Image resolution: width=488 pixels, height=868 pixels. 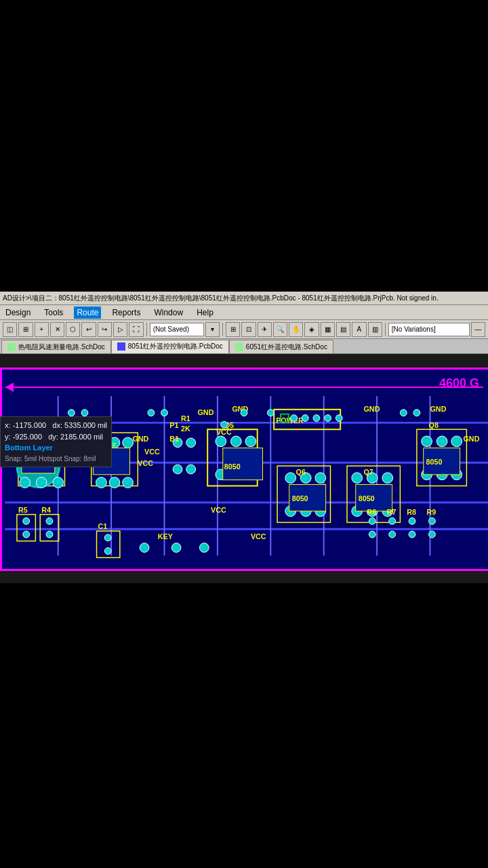 I want to click on not-saved-label: (Not Saved), so click(x=171, y=330).